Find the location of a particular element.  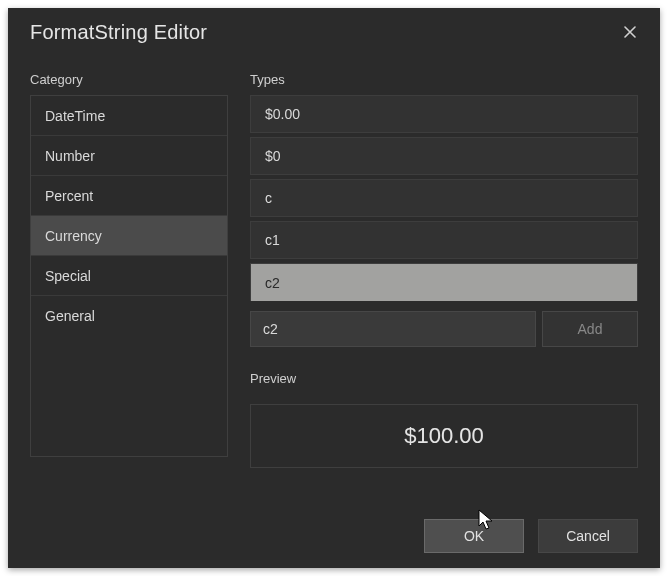

close-icon is located at coordinates (630, 32).